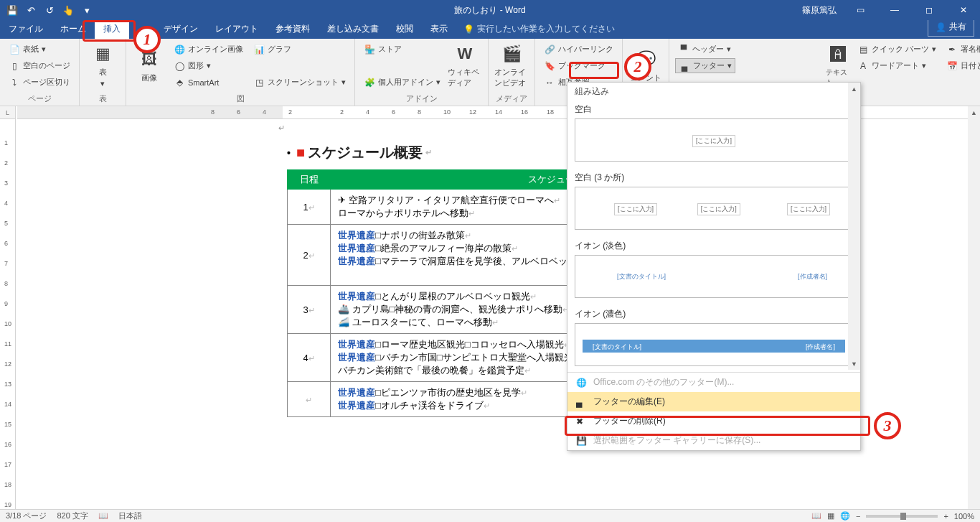  I want to click on datetime-button: 📅日付と時刻, so click(961, 66).